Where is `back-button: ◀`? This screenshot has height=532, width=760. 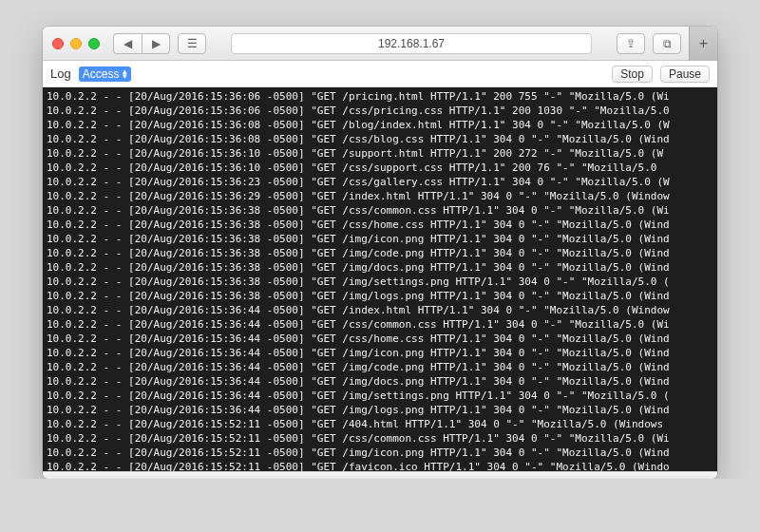
back-button: ◀ is located at coordinates (127, 44).